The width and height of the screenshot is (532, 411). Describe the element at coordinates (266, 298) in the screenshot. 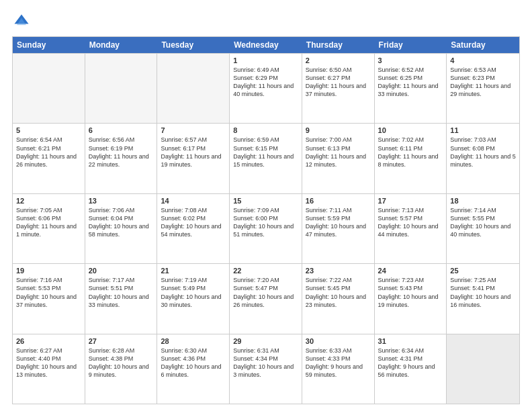

I see `calendar-cell: 22Sunrise: 7:20 AMSunset: 5:47 PMDayligh…` at that location.